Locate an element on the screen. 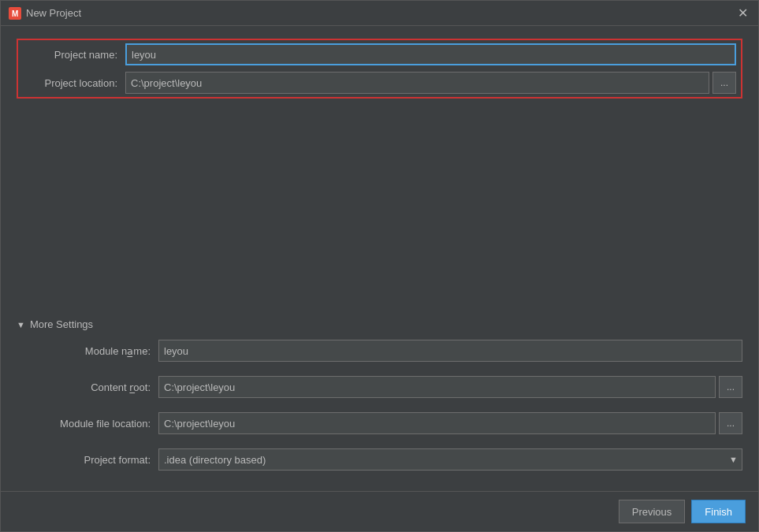 The image size is (759, 532). content-root-row: Content r̲oot: ... is located at coordinates (383, 387).